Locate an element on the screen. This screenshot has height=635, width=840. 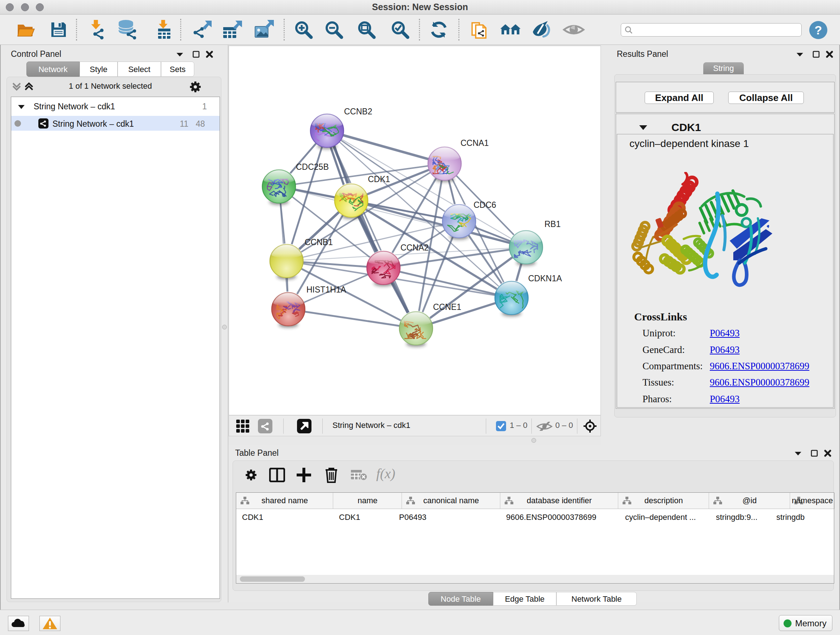
svg-text: CDC25B is located at coordinates (312, 167).